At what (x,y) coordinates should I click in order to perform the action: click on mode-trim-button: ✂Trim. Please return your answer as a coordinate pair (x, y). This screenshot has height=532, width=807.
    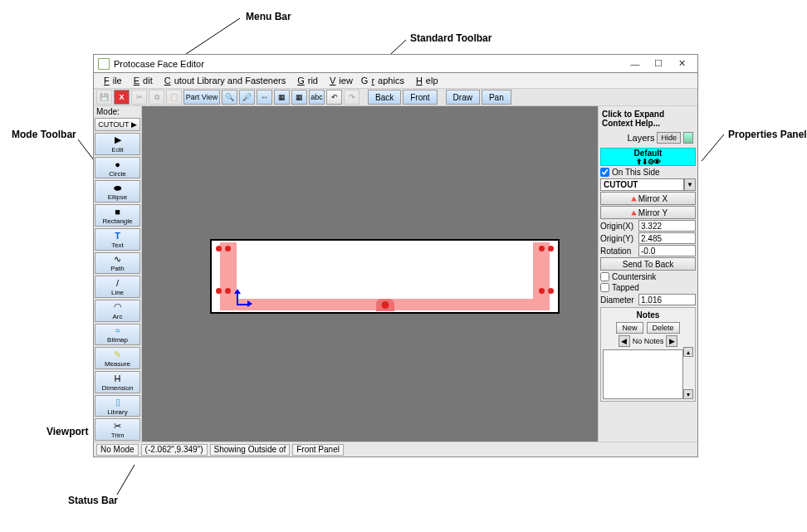
    Looking at the image, I should click on (118, 430).